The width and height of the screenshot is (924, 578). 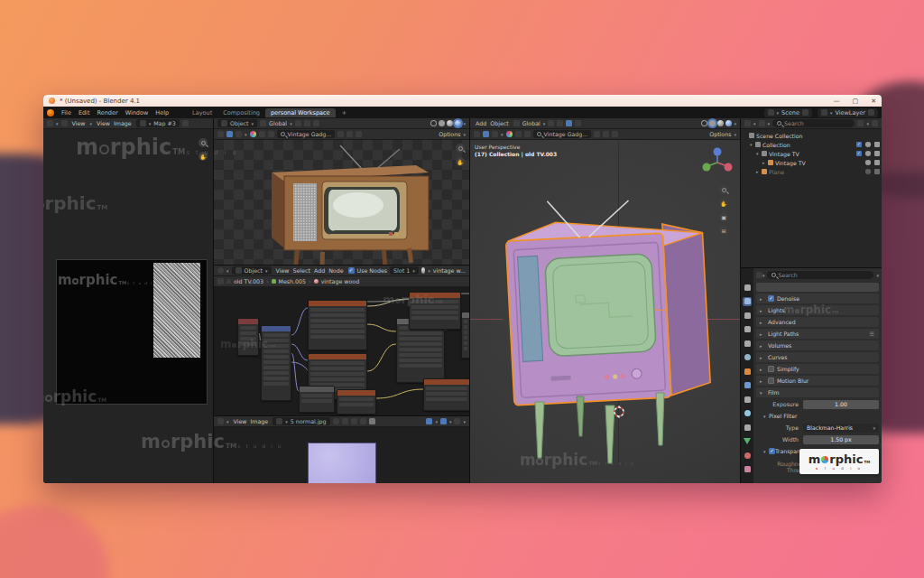 What do you see at coordinates (868, 172) in the screenshot?
I see `visibility-eye-off-icon` at bounding box center [868, 172].